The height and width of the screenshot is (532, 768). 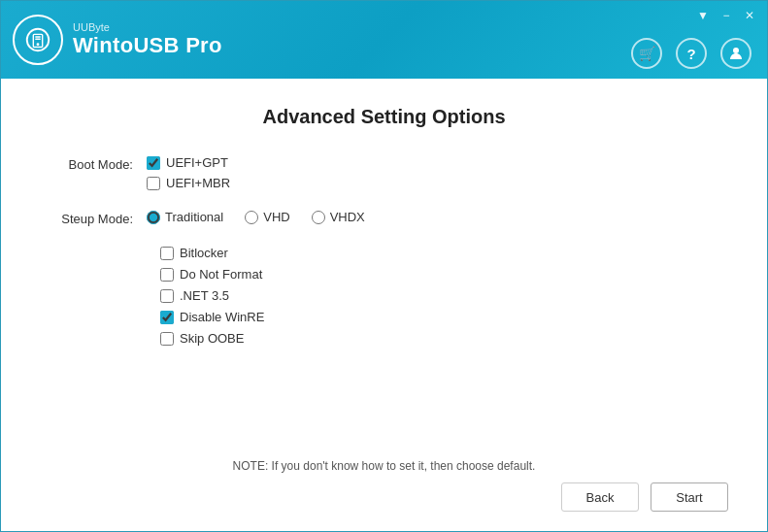 I want to click on bitlocker-option: Bitlocker, so click(x=445, y=252).